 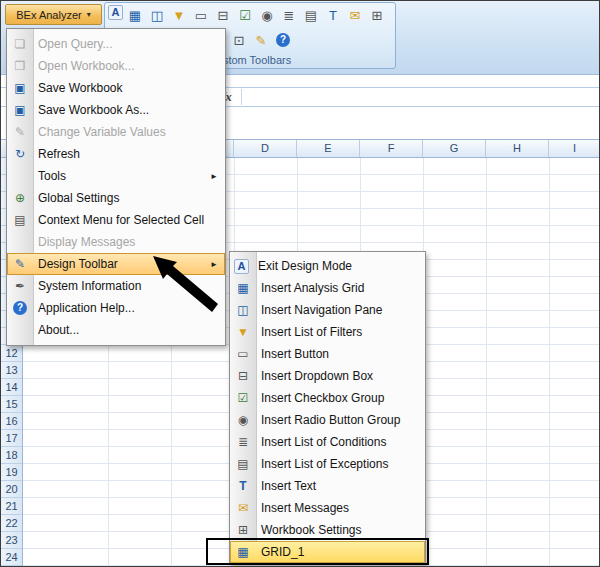 I want to click on menu-item-global-settings: ⊕ Global Settings, so click(x=116, y=198).